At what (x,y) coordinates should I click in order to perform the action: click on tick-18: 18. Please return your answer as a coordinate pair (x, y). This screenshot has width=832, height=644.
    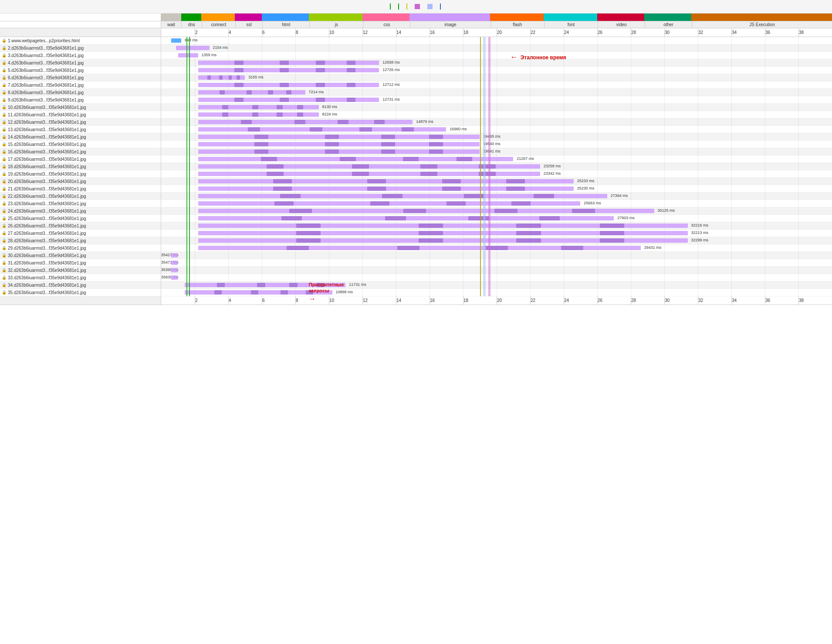
    Looking at the image, I should click on (466, 301).